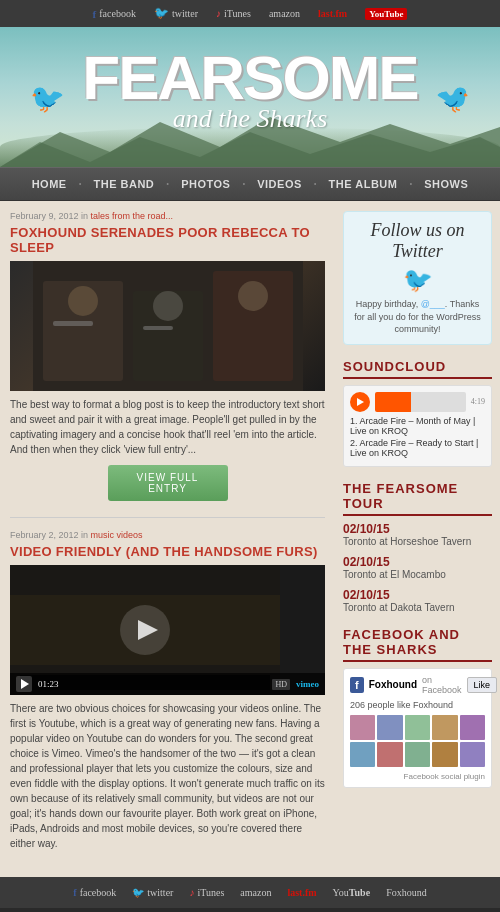 This screenshot has width=500, height=912. I want to click on nav-home: HOME, so click(50, 184).